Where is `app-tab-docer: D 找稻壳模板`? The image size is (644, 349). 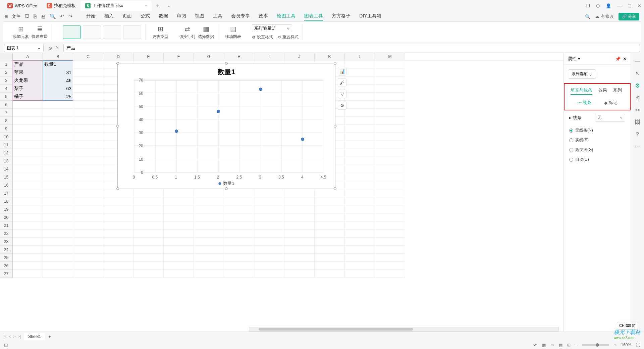 app-tab-docer: D 找稻壳模板 is located at coordinates (61, 6).